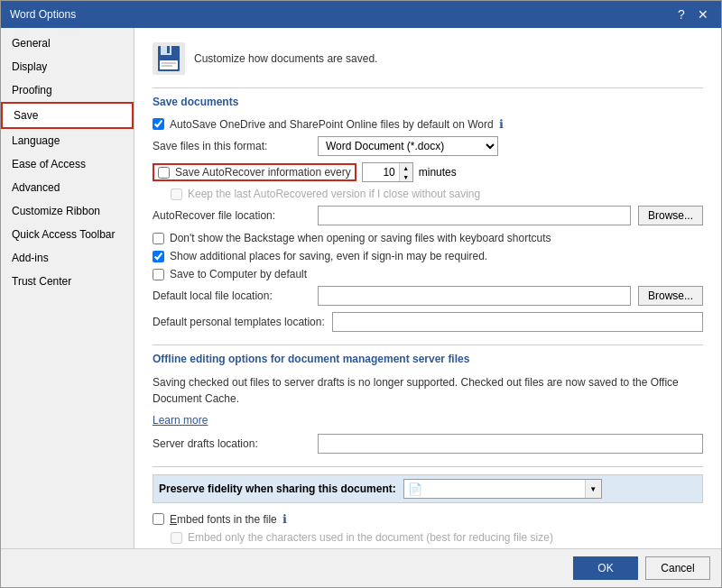  What do you see at coordinates (438, 172) in the screenshot?
I see `autorecover-unit: minutes` at bounding box center [438, 172].